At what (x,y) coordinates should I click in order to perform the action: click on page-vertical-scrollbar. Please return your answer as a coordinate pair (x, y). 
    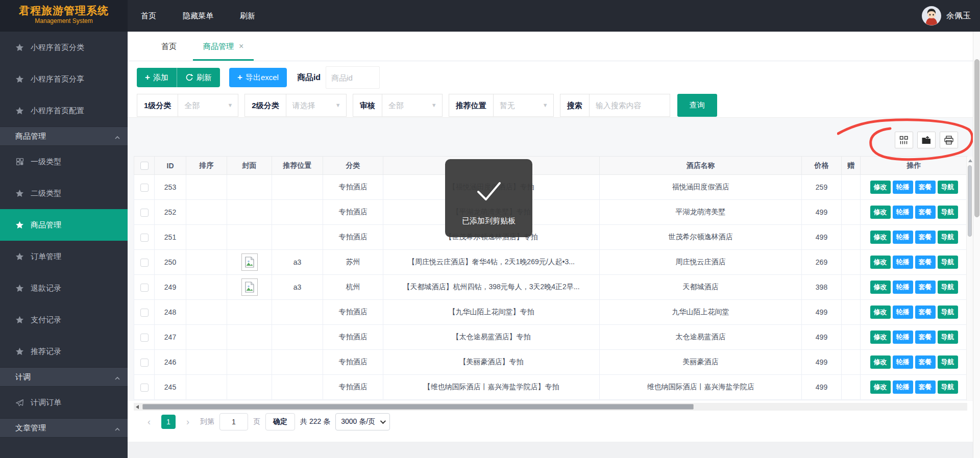
    Looking at the image, I should click on (976, 245).